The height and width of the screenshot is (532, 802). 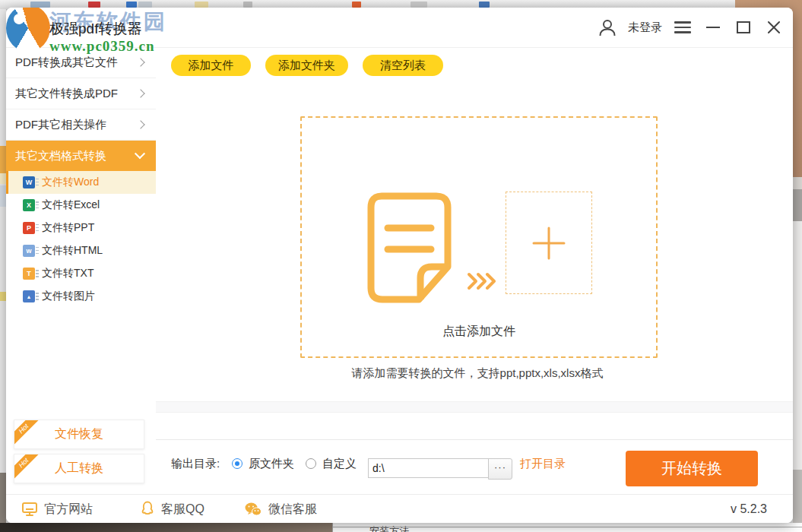 What do you see at coordinates (683, 27) in the screenshot?
I see `menu-icon` at bounding box center [683, 27].